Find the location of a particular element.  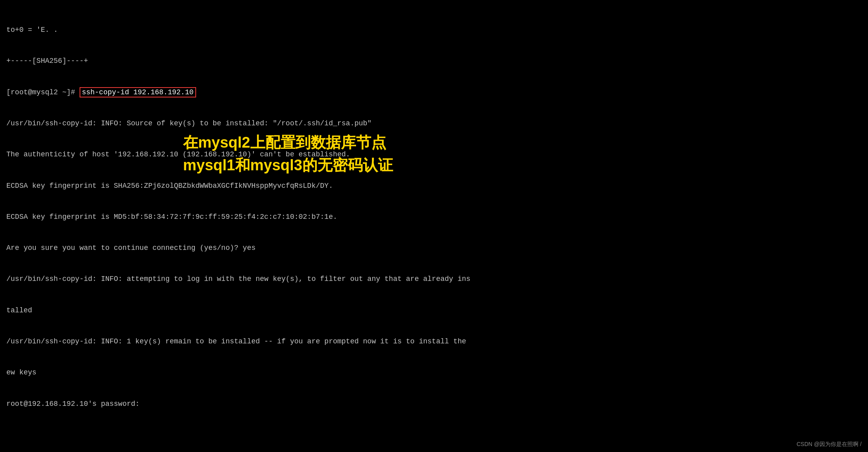

annotation-text: 在mysql2上配置到数据库节点 mysql1和mysql3的无密码认证 is located at coordinates (288, 154).